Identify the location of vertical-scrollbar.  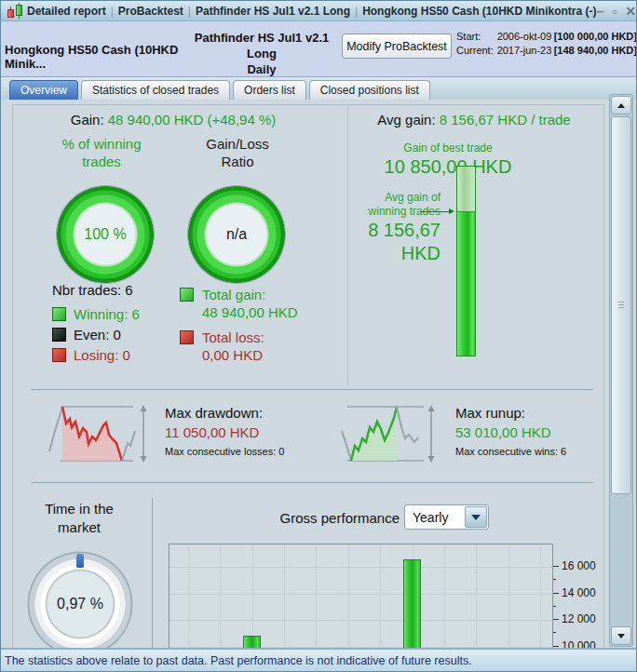
(621, 370).